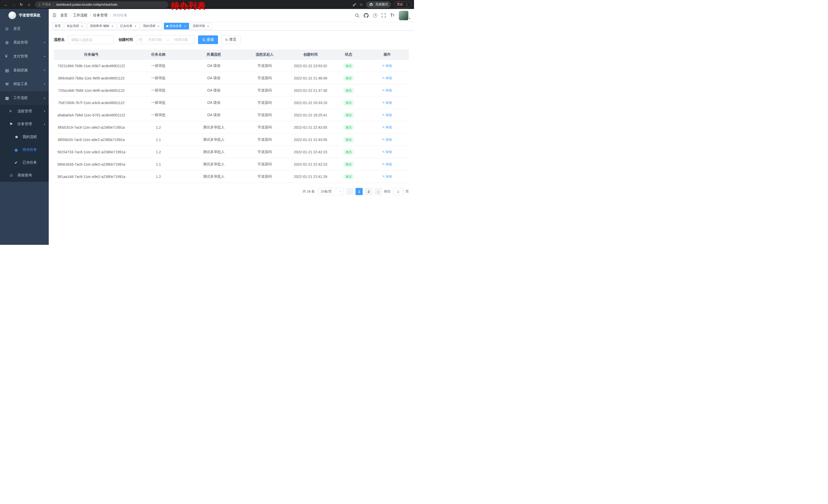  Describe the element at coordinates (375, 15) in the screenshot. I see `help-icon: ?` at that location.